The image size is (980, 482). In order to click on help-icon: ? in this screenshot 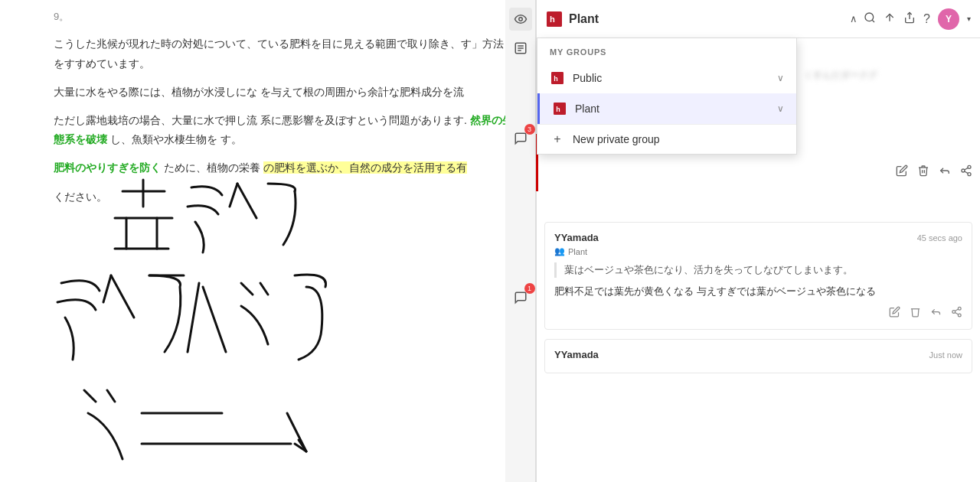, I will do `click(926, 19)`.